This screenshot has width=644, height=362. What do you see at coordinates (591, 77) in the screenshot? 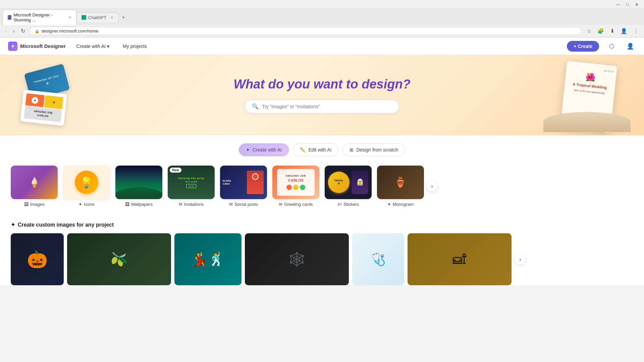
I see `flower-icon: 🌺` at bounding box center [591, 77].